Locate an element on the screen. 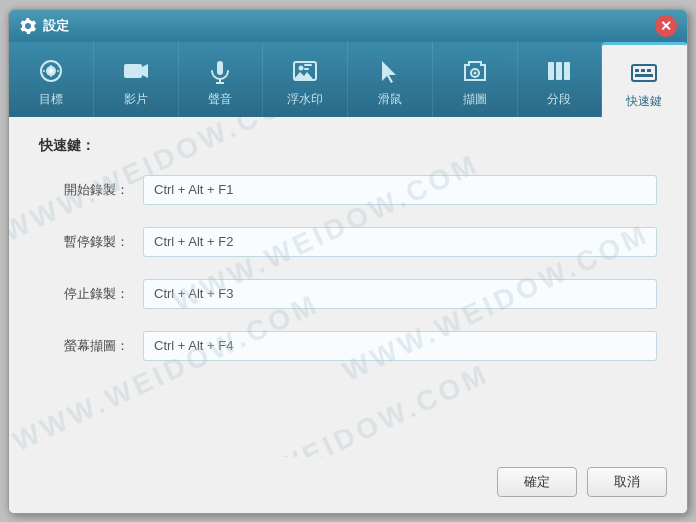 The width and height of the screenshot is (696, 522). hotkey-row-pause: 暫停錄製： is located at coordinates (348, 242).